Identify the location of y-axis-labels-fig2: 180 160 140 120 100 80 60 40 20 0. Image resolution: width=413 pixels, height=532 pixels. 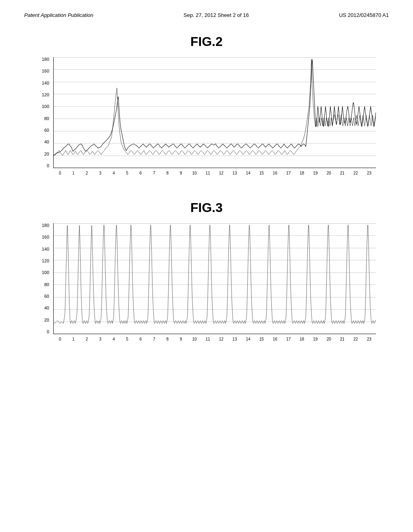
(42, 113).